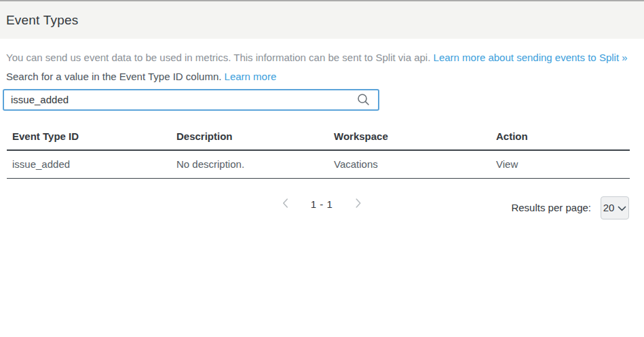 The image size is (644, 337). I want to click on results-per-page-label: Results per page:, so click(551, 208).